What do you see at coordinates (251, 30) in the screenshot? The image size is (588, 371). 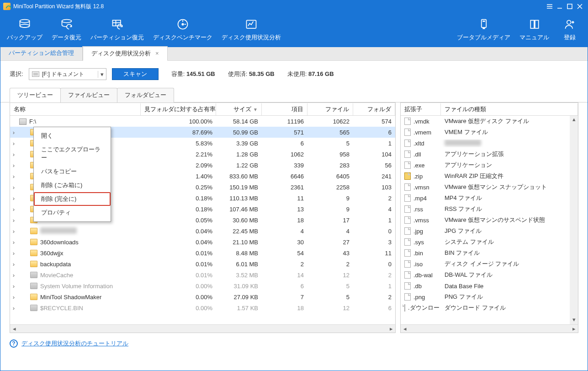 I see `tool-usage-analysis: ディスク使用状況分析` at bounding box center [251, 30].